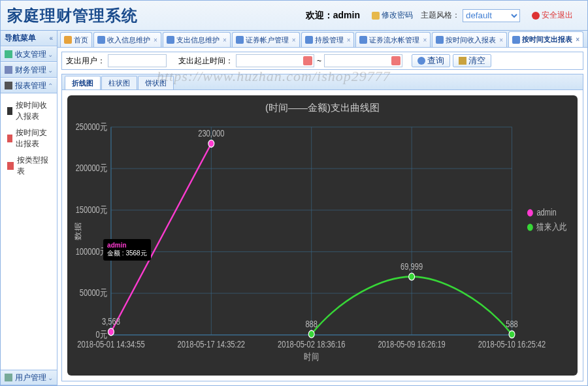 This screenshot has width=588, height=386. What do you see at coordinates (392, 16) in the screenshot?
I see `change-password-link: 修改密码` at bounding box center [392, 16].